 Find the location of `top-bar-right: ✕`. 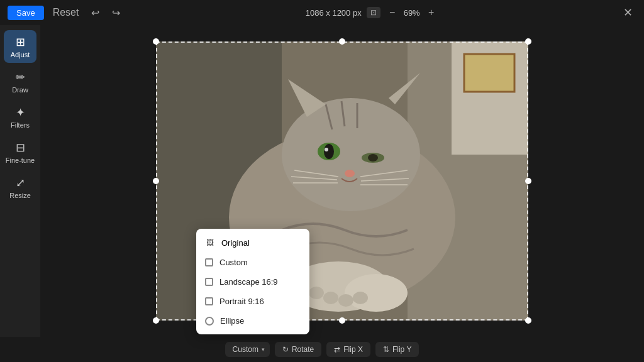

top-bar-right: ✕ is located at coordinates (628, 13).